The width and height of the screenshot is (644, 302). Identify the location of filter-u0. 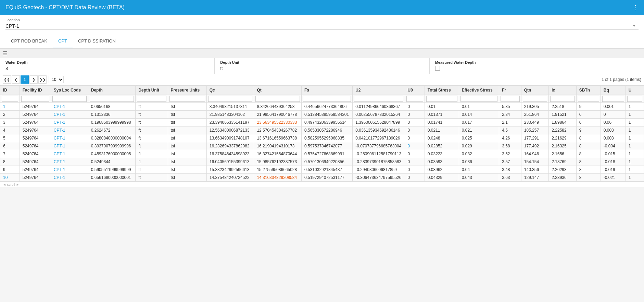
(415, 99).